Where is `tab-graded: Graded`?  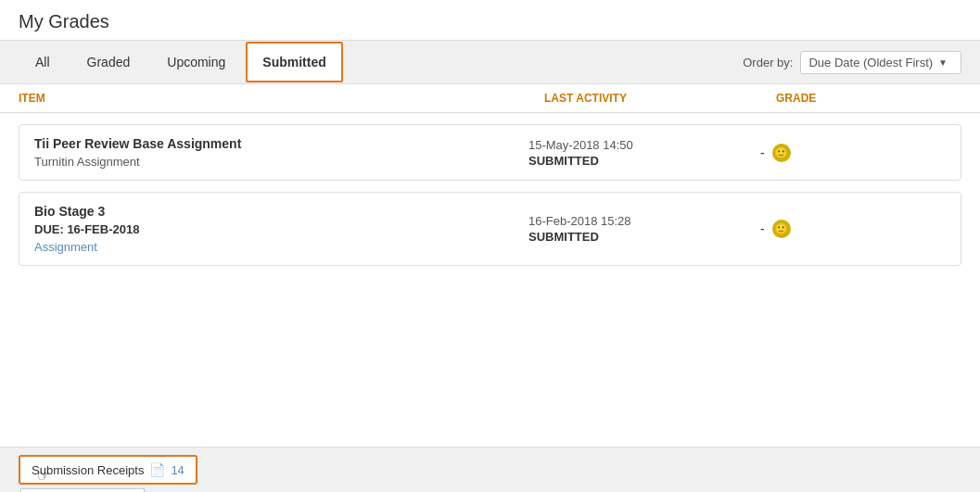 tab-graded: Graded is located at coordinates (109, 62).